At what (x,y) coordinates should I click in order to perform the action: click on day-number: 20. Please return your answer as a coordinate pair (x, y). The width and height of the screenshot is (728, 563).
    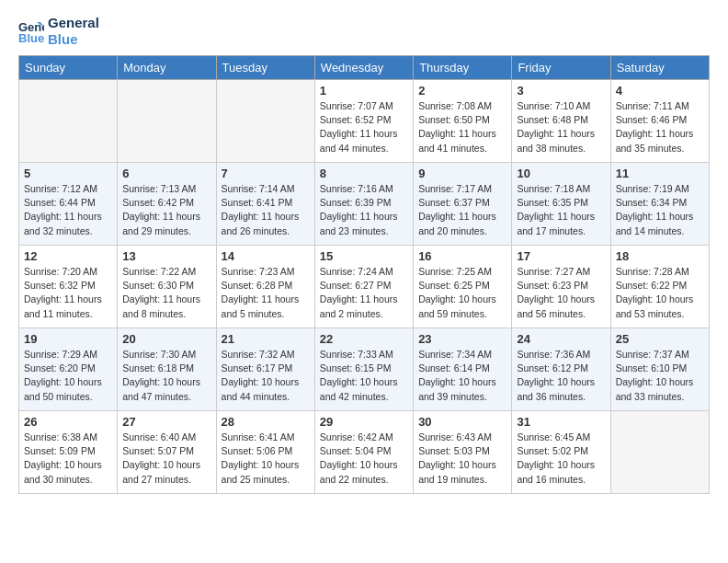
    Looking at the image, I should click on (166, 339).